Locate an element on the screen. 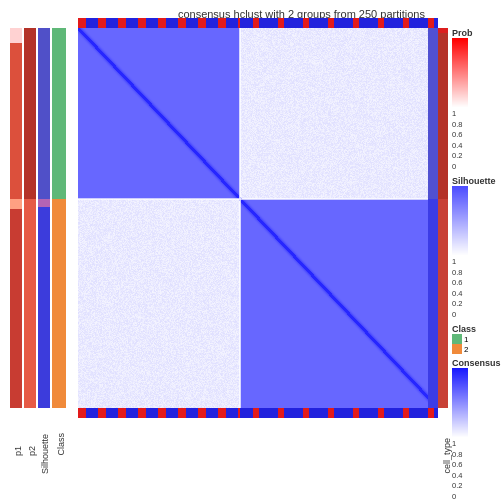  rightbar-prob is located at coordinates (443, 218).